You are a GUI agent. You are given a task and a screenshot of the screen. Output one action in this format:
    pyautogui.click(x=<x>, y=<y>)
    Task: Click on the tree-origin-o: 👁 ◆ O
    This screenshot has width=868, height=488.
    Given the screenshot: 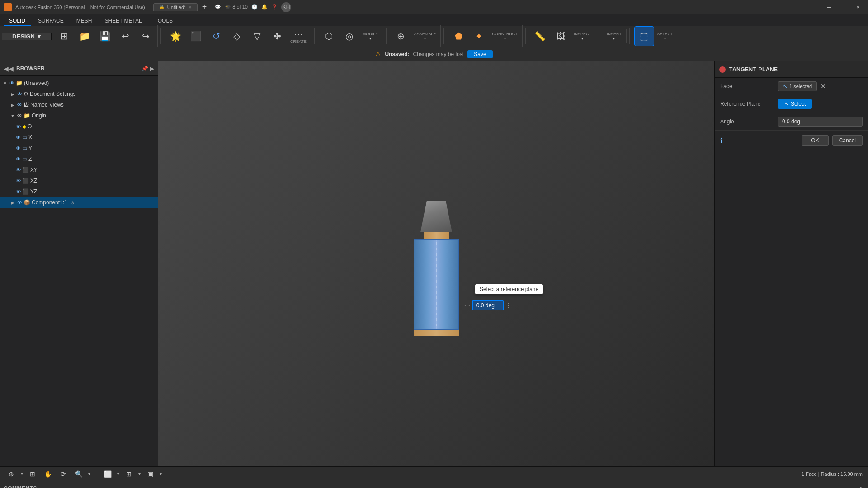 What is the action you would take?
    pyautogui.click(x=79, y=127)
    